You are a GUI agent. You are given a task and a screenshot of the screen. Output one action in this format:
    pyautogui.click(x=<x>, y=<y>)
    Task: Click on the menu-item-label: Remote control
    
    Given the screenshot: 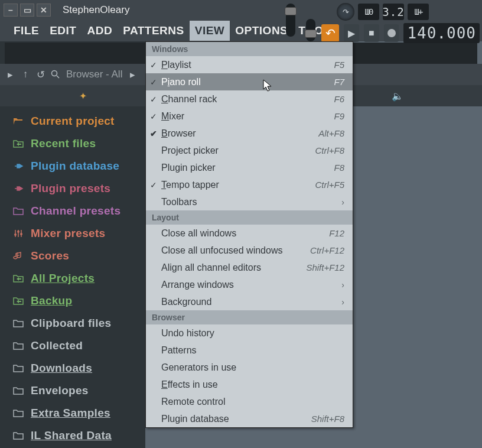 What is the action you would take?
    pyautogui.click(x=257, y=402)
    